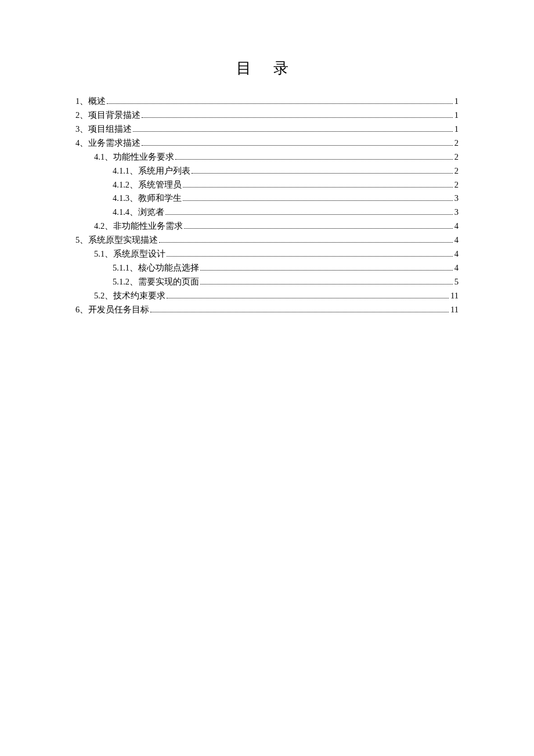  Describe the element at coordinates (91, 102) in the screenshot. I see `toc-entry-label: 1、概述` at that location.